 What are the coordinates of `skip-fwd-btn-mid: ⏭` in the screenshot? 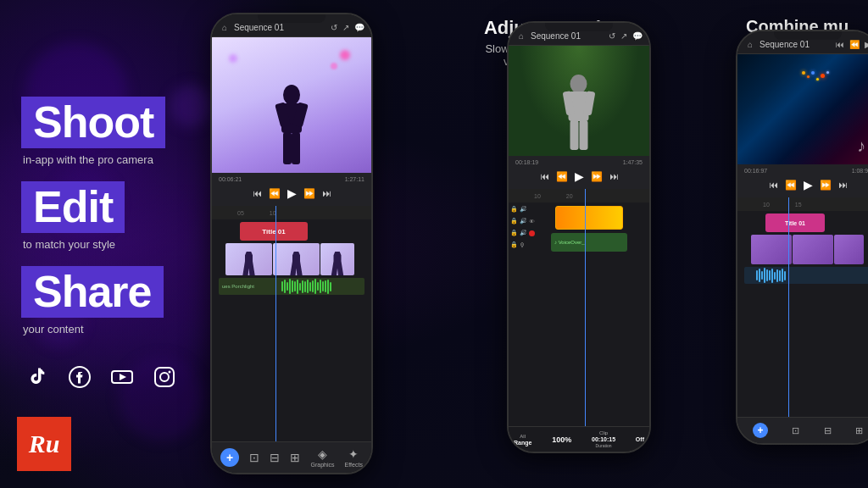 It's located at (614, 176).